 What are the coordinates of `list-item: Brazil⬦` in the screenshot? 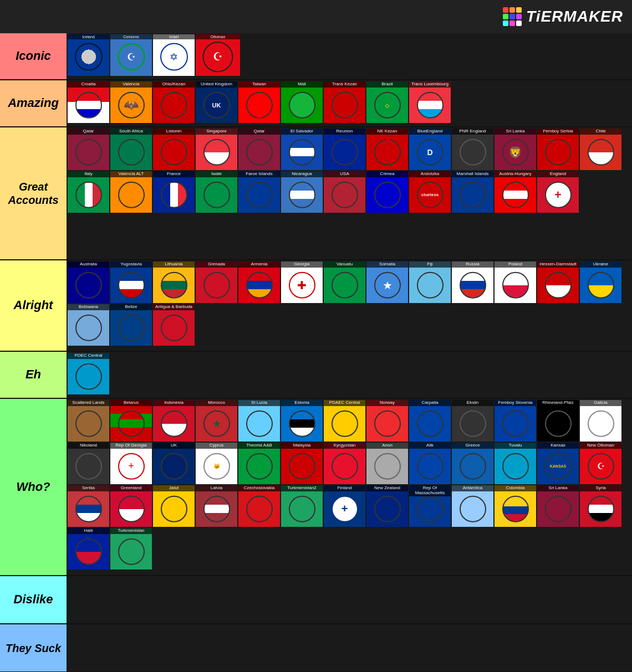 It's located at (387, 102).